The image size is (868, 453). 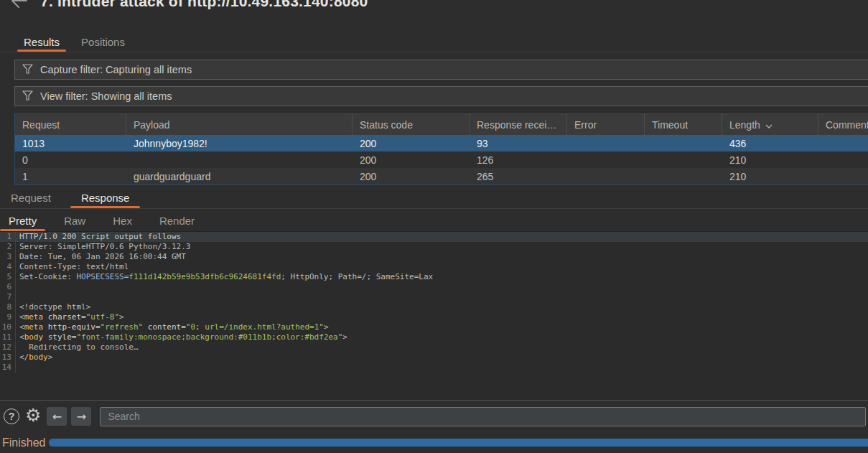 What do you see at coordinates (411, 125) in the screenshot?
I see `column-header-status: Status code` at bounding box center [411, 125].